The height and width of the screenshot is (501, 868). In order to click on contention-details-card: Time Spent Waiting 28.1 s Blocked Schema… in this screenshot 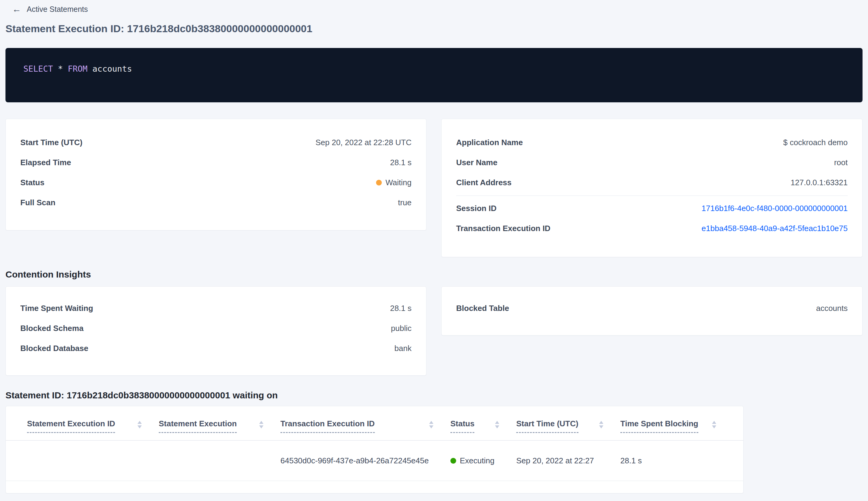, I will do `click(216, 331)`.